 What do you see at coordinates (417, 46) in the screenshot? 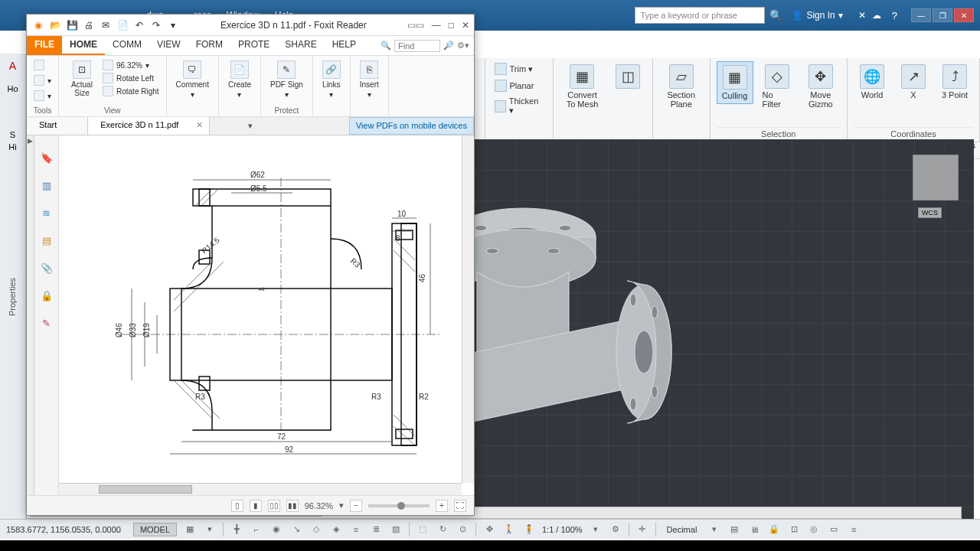
I see `find-input` at bounding box center [417, 46].